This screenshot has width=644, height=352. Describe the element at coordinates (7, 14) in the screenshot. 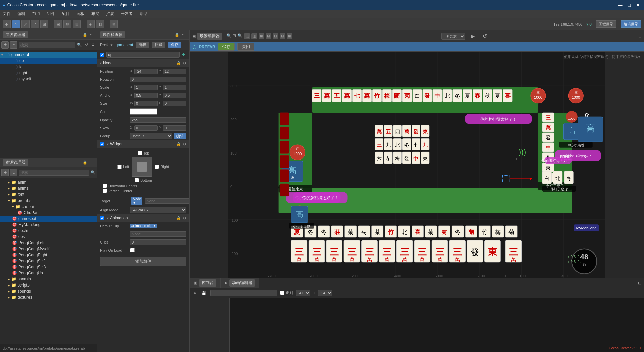

I see `menu-file: 文件` at that location.